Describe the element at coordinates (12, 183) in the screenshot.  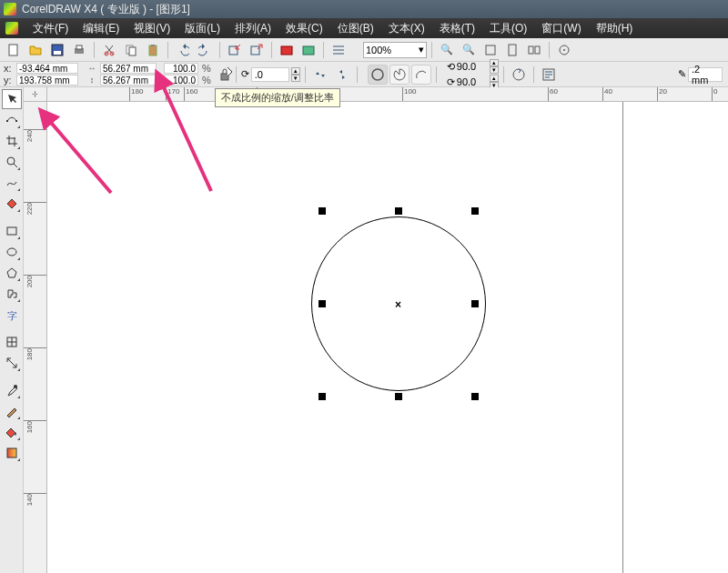
I see `freehand-tool` at that location.